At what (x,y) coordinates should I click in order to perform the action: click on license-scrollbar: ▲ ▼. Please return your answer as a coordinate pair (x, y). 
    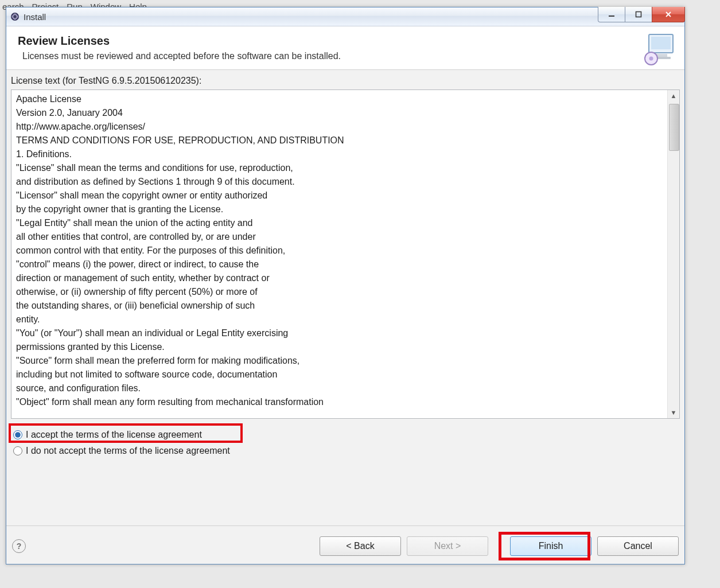
    Looking at the image, I should click on (674, 254).